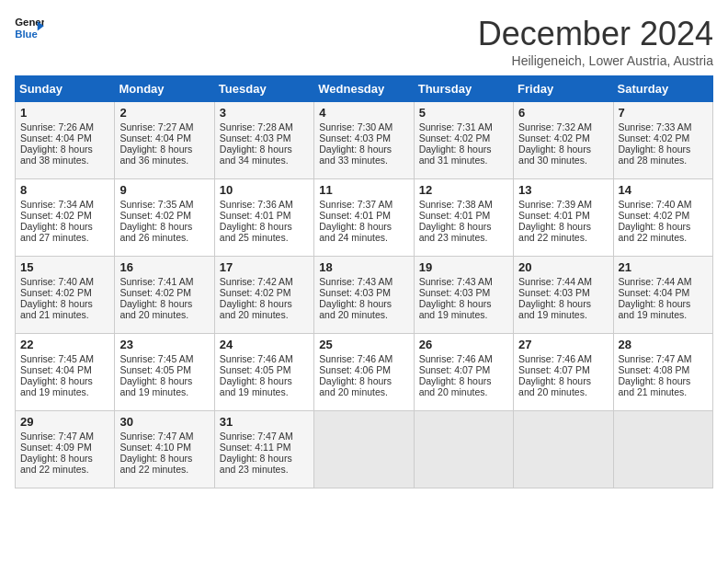  Describe the element at coordinates (463, 295) in the screenshot. I see `calendar-cell: 19Sunrise: 7:43 AMSunset: 4:03 PMDayligh…` at that location.